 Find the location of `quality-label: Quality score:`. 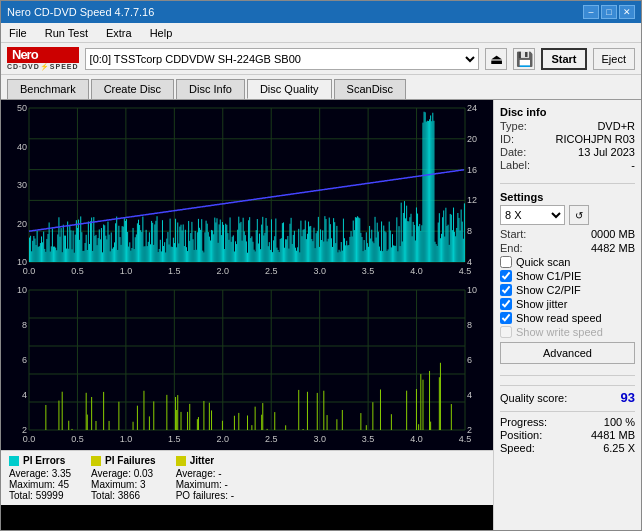

quality-label: Quality score: is located at coordinates (534, 398).